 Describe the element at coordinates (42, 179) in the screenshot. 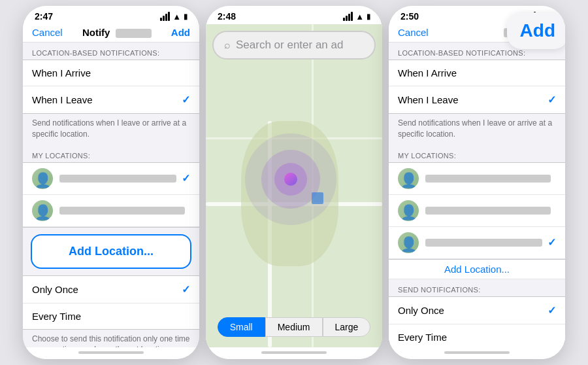

I see `avatar-1a` at that location.